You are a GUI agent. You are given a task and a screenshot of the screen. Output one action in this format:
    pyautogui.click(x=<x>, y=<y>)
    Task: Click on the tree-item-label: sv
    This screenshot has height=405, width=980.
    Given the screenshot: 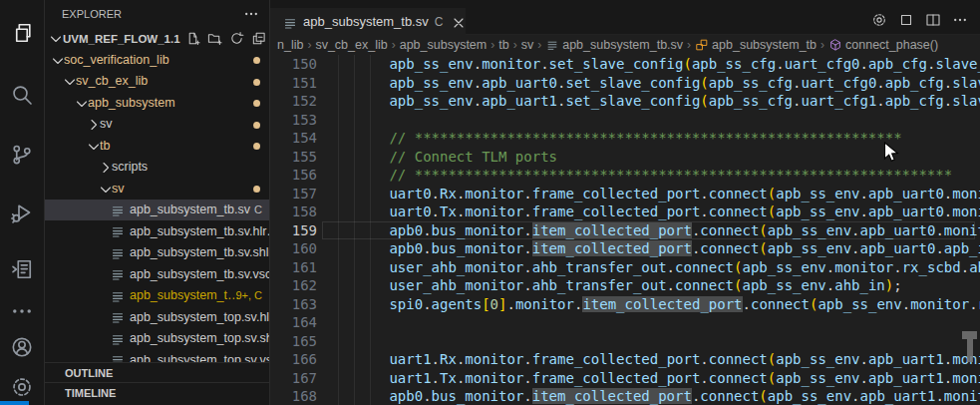 What is the action you would take?
    pyautogui.click(x=118, y=189)
    